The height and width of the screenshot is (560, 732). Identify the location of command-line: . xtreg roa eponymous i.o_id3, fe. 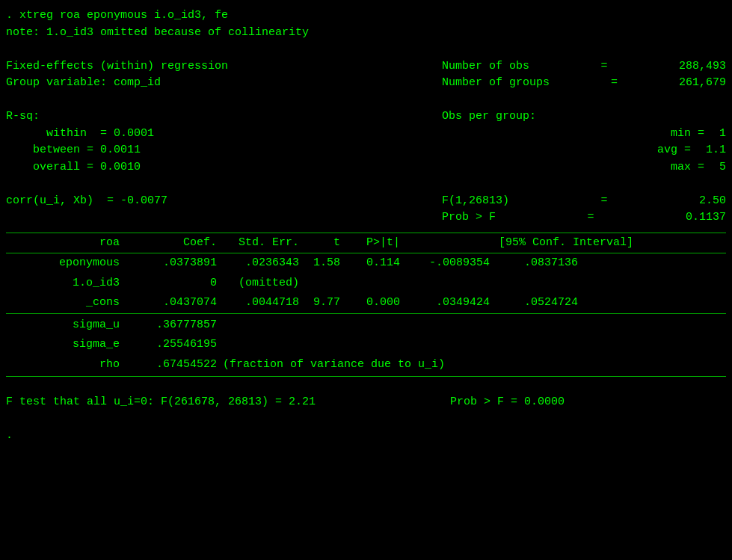
(366, 16).